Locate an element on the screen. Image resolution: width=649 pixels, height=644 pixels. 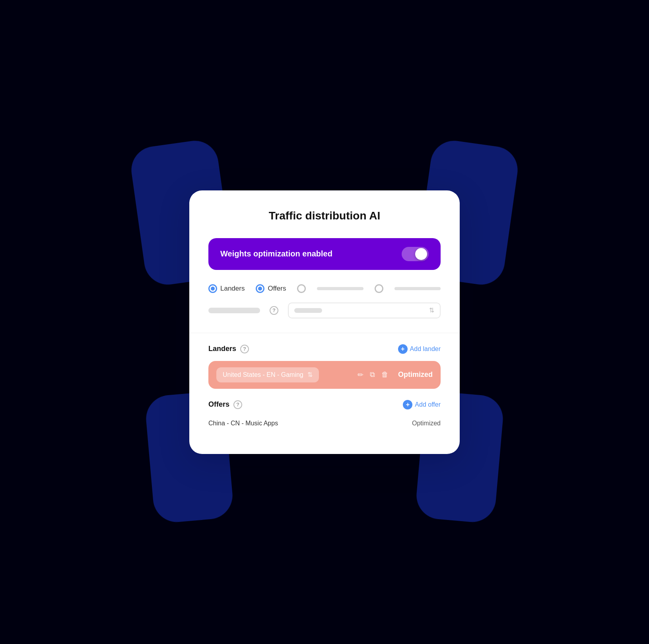
lander-select: United States - EN - Gaming ⇅ is located at coordinates (268, 375).